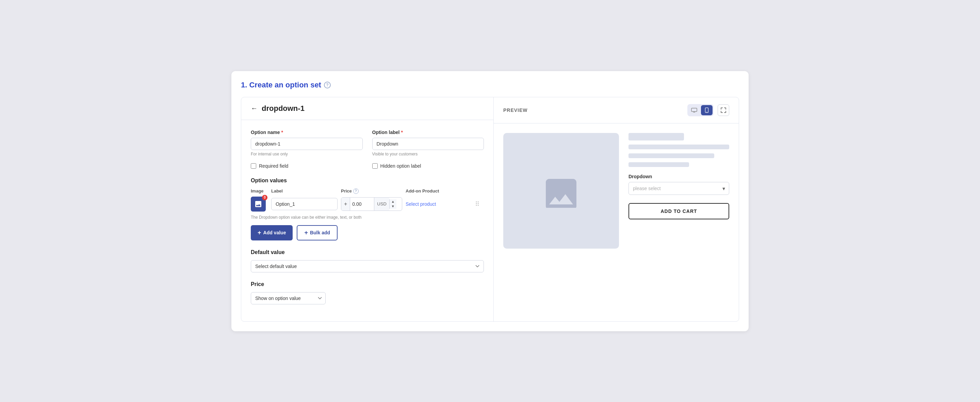  Describe the element at coordinates (274, 166) in the screenshot. I see `required-field-text: Required field` at that location.